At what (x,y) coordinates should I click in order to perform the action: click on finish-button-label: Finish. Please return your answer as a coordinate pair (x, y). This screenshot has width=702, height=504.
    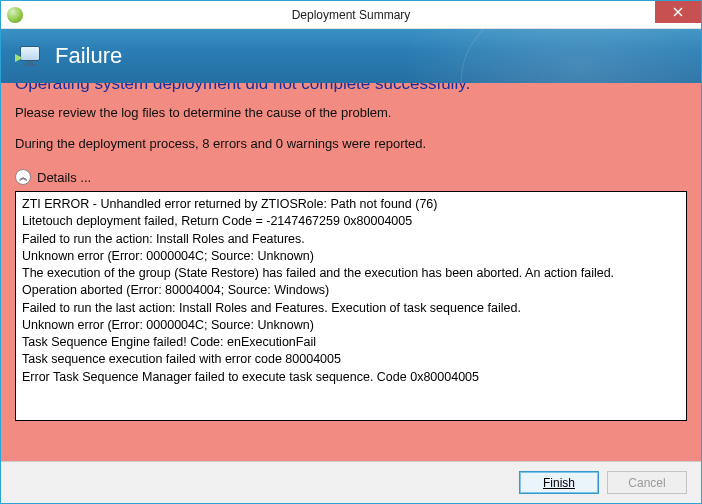
    Looking at the image, I should click on (559, 483).